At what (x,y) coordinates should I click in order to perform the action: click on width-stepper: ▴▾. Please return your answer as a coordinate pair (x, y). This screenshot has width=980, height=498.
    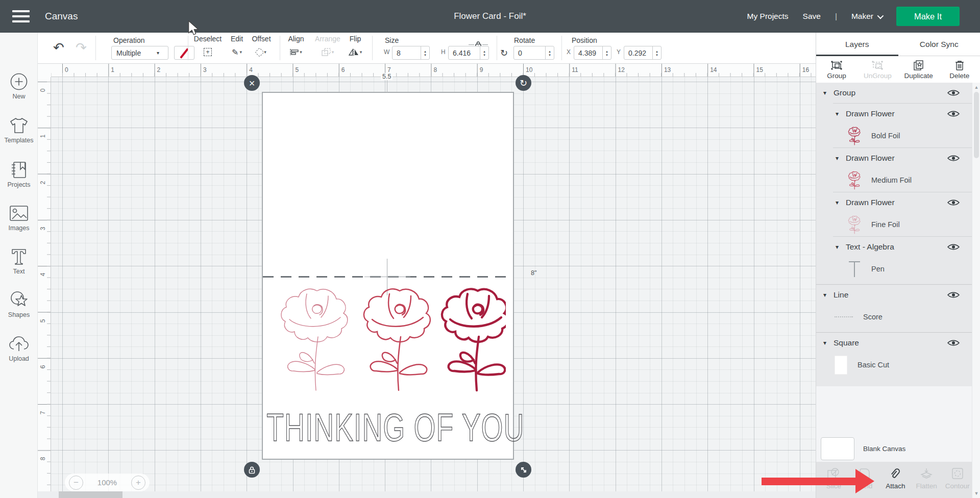
    Looking at the image, I should click on (425, 53).